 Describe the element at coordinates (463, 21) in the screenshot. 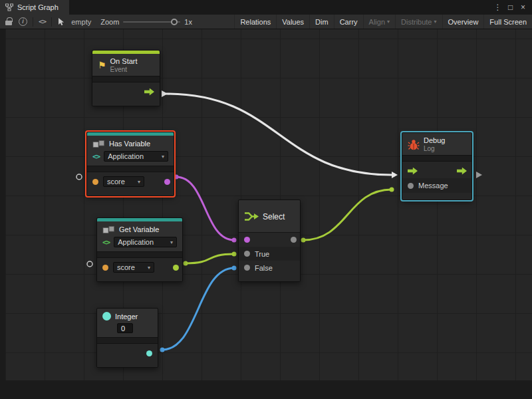

I see `overview-button: Overview` at that location.